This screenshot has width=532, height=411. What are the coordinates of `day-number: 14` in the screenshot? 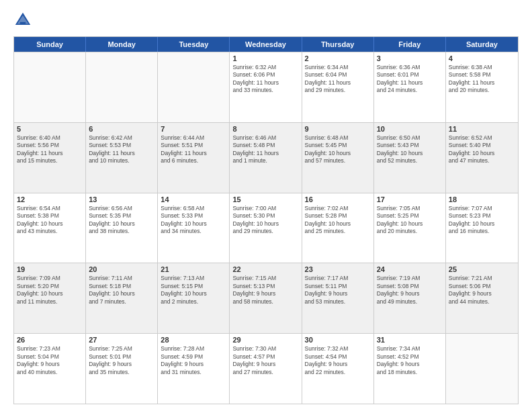 It's located at (193, 199).